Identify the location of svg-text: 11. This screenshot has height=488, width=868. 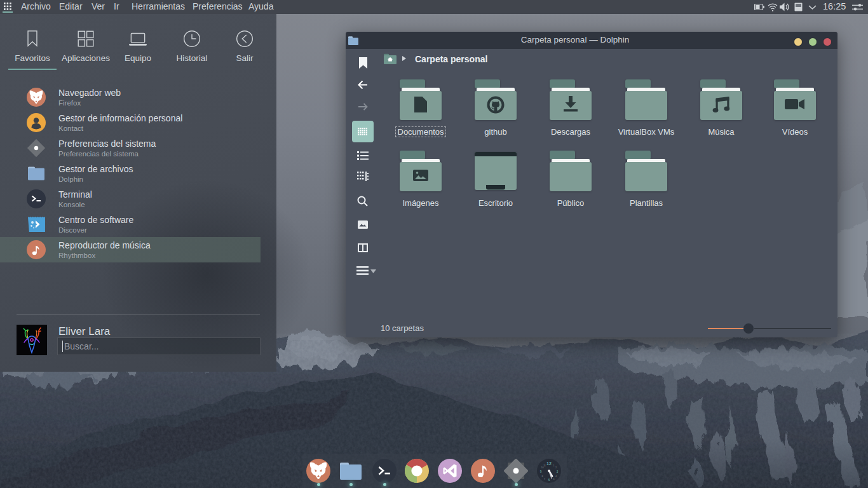
(545, 466).